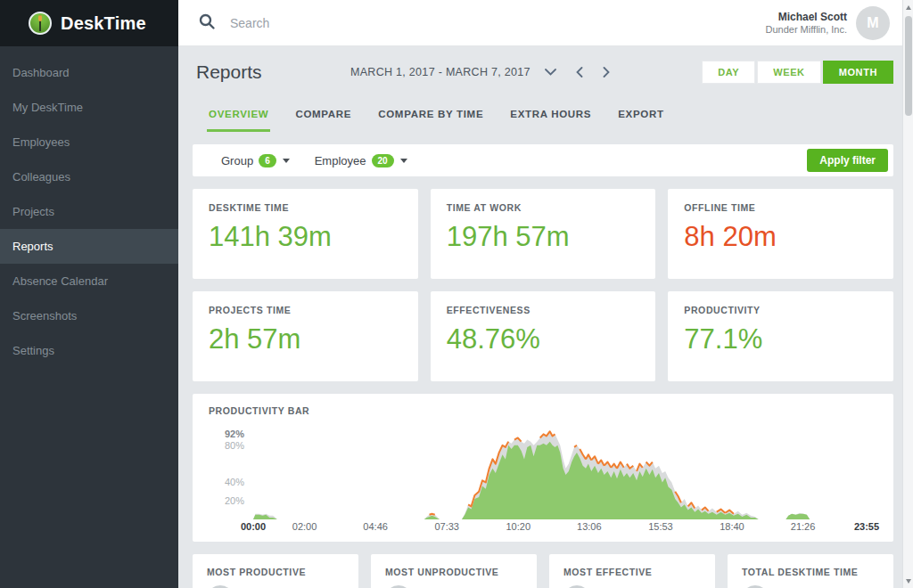  Describe the element at coordinates (544, 237) in the screenshot. I see `stat-value: 197h 57m` at that location.